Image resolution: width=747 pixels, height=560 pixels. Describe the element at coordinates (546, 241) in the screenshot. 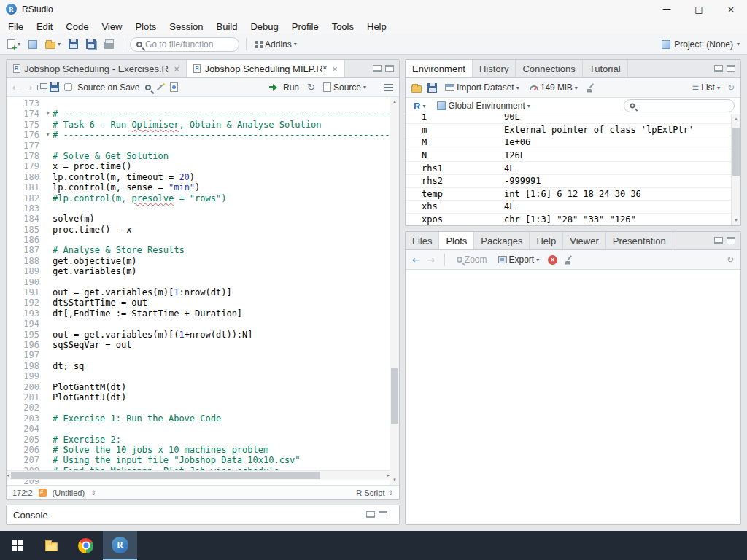

I see `tab-help: Help` at that location.